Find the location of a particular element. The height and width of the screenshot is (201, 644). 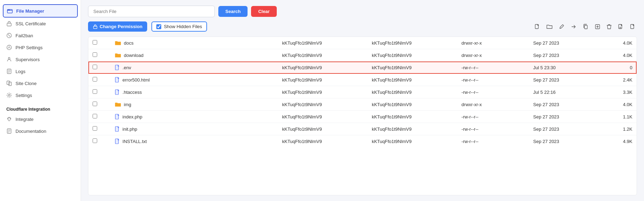

new-file-button is located at coordinates (537, 27).